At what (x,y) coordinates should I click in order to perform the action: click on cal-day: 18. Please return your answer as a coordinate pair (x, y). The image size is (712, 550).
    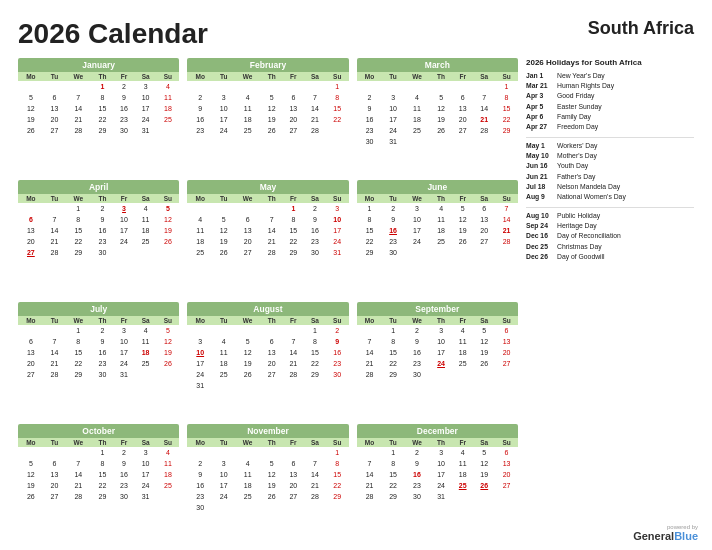
    Looking at the image, I should click on (247, 120).